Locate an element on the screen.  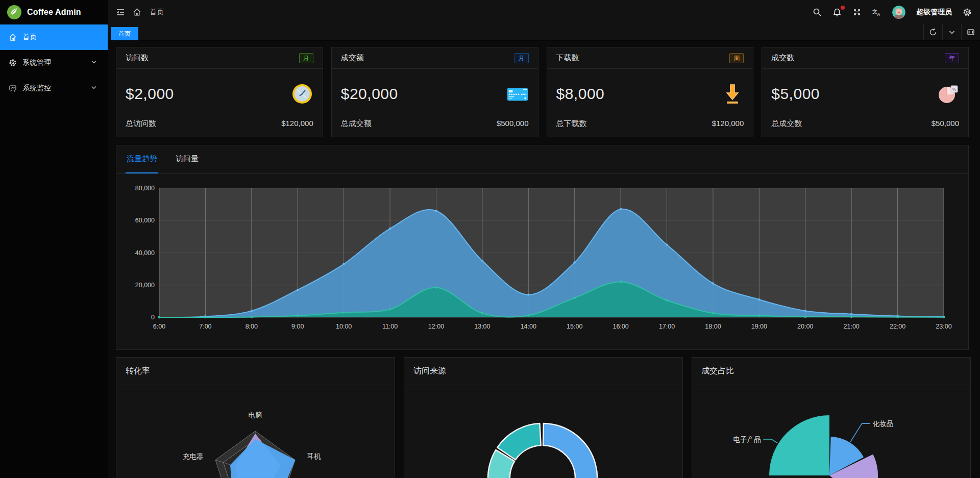
svg-text: 6:00 is located at coordinates (159, 326).